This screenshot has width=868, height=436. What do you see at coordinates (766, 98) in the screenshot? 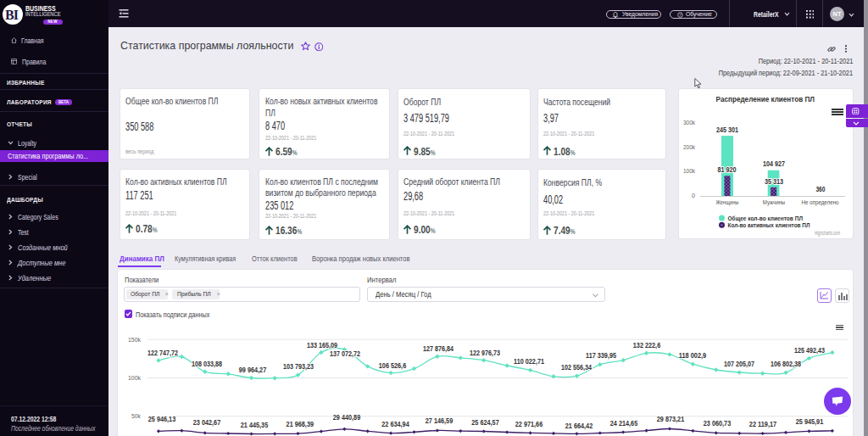
I see `svg-text: Распределение клиентов ПЛ` at bounding box center [766, 98].